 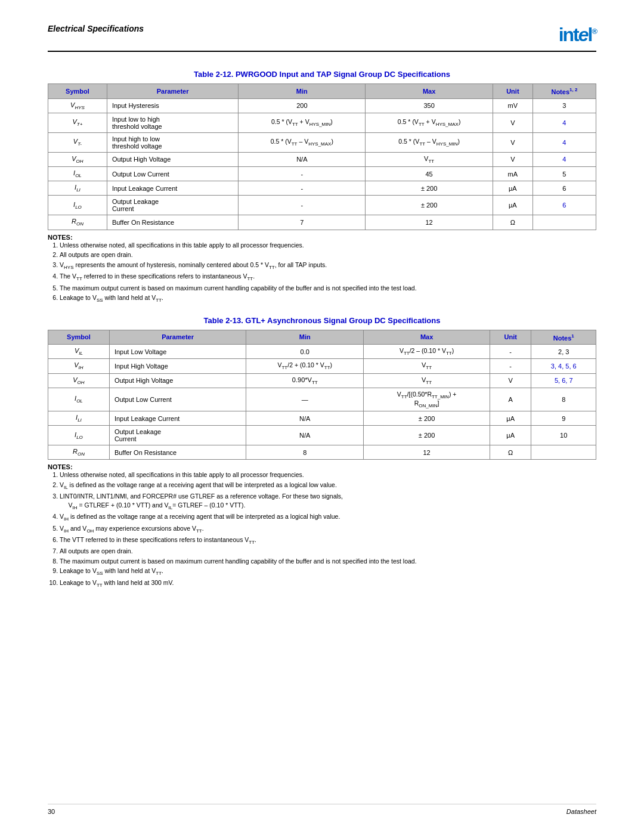 What do you see at coordinates (322, 159) in the screenshot?
I see `table-row: VOH Output High Voltage N/A VTT V 4` at bounding box center [322, 159].